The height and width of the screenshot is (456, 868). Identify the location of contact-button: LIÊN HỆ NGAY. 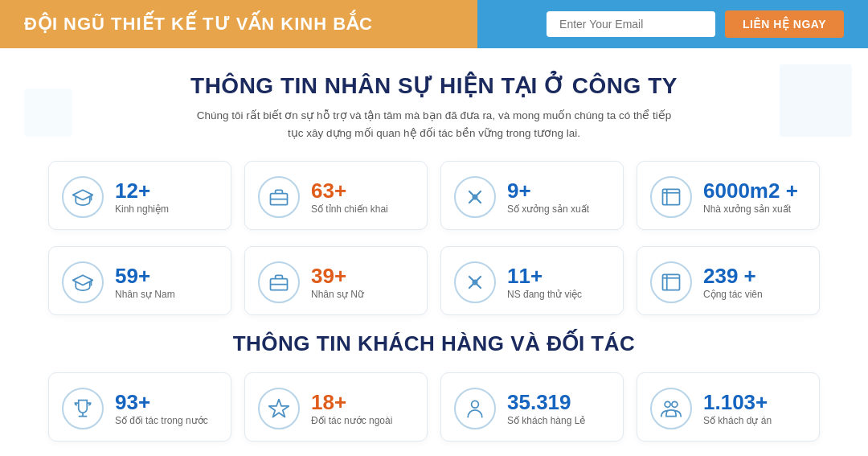
(784, 24).